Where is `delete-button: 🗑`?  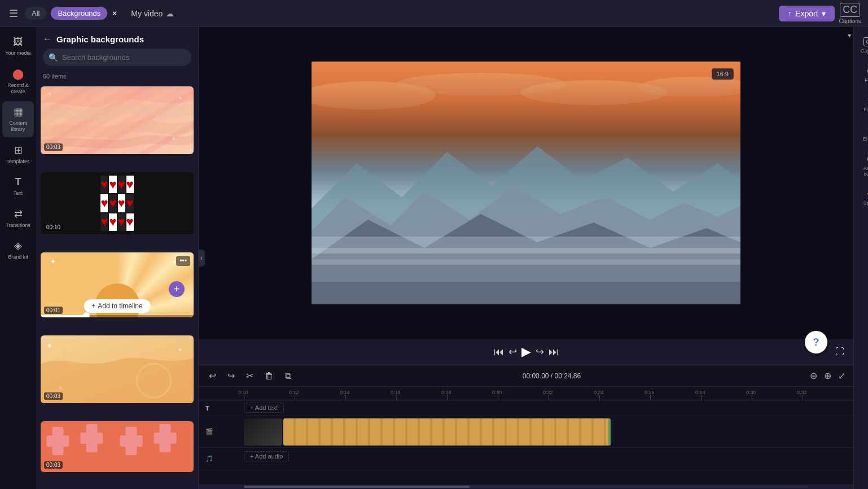 delete-button: 🗑 is located at coordinates (269, 376).